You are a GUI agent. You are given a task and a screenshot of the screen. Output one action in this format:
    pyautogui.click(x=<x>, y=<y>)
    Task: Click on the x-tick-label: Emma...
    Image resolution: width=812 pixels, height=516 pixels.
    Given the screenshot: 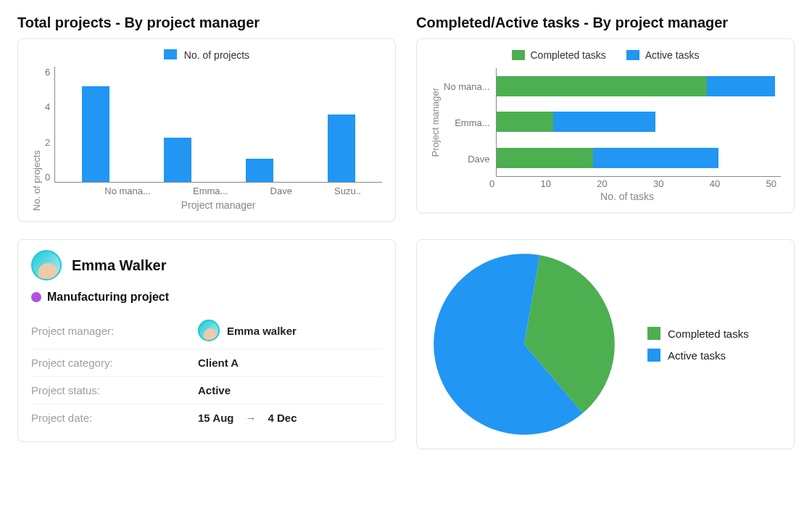 What is the action you would take?
    pyautogui.click(x=210, y=191)
    